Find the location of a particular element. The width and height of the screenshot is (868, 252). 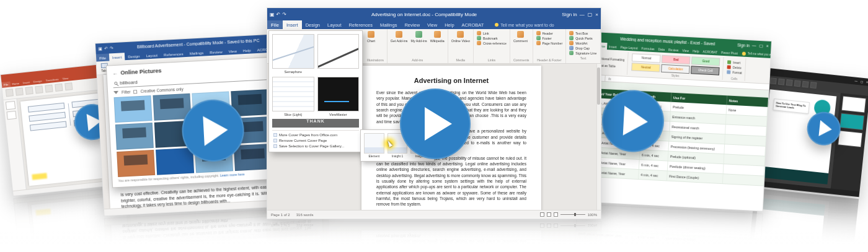

ribbon-button: Footer is located at coordinates (544, 38).